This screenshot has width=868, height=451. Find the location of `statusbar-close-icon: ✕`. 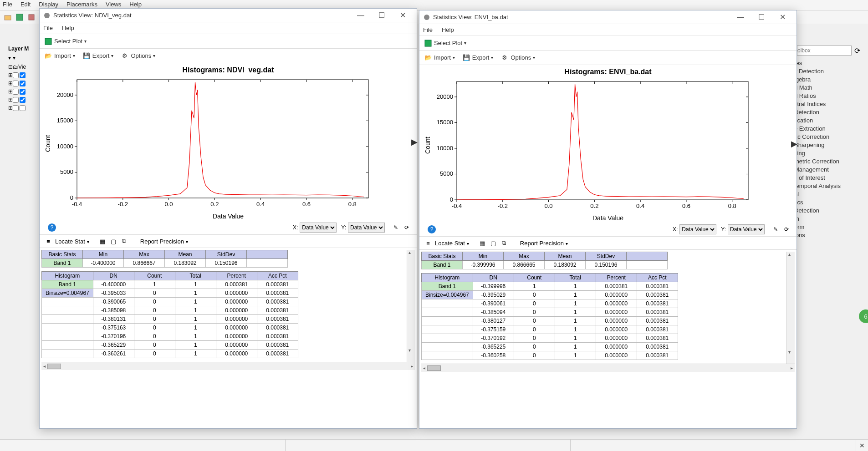

statusbar-close-icon: ✕ is located at coordinates (862, 445).